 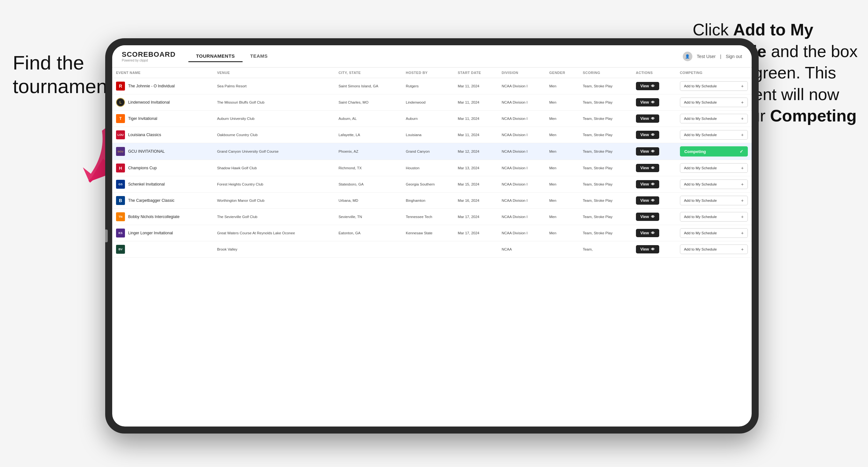 What do you see at coordinates (163, 73) in the screenshot?
I see `col-event-name: EVENT NAME` at bounding box center [163, 73].